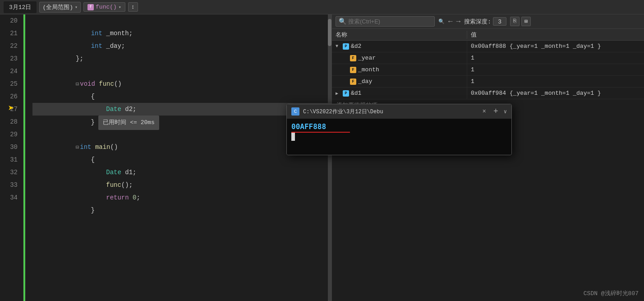 The height and width of the screenshot is (301, 644). I want to click on expand-arrow-d2: ▼, so click(338, 46).